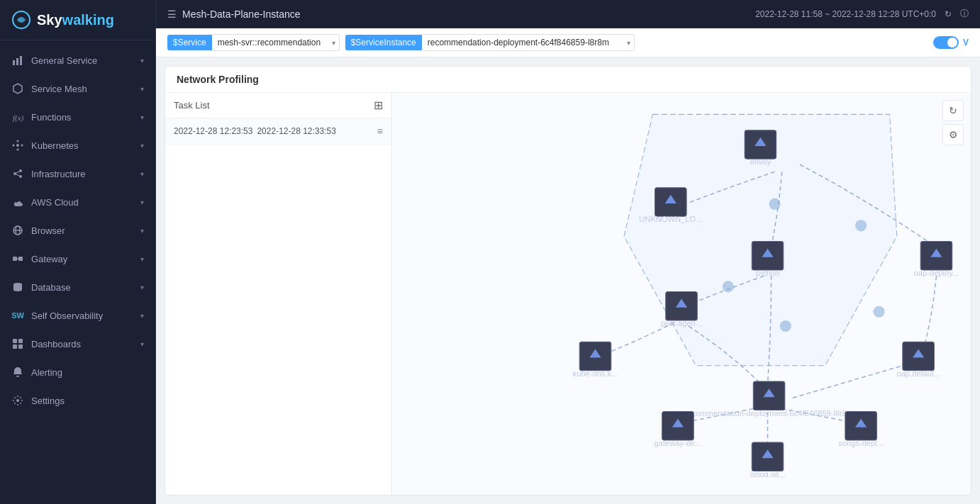  I want to click on sidebar-item-alerting: Alerting, so click(78, 372).